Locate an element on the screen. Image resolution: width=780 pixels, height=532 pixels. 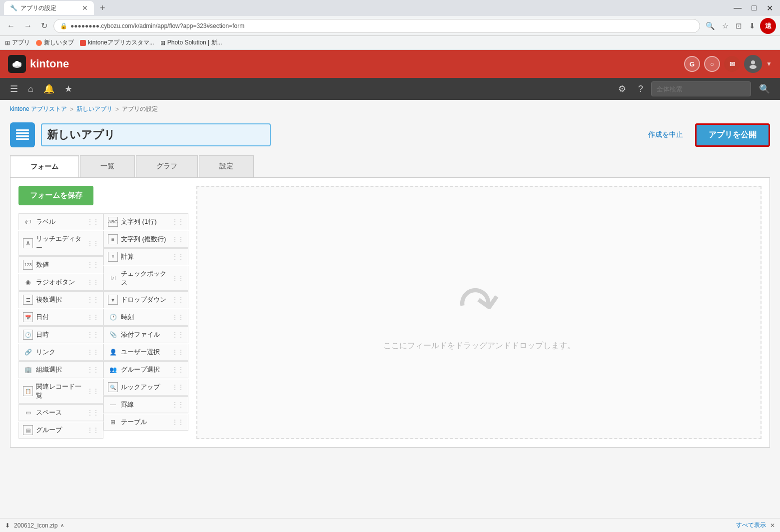
app-actions: 作成を中止 アプリを公開 is located at coordinates (706, 135).